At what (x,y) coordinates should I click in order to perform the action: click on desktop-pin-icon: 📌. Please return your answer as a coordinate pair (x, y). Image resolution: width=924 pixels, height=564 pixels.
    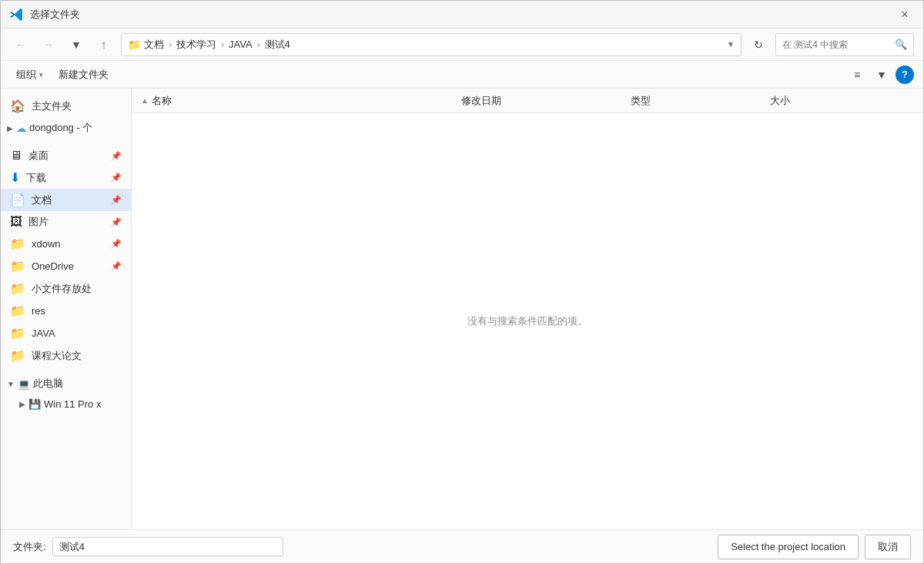
    Looking at the image, I should click on (116, 156).